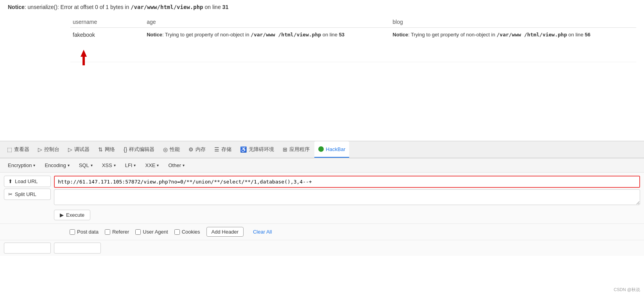 Image resolution: width=644 pixels, height=295 pixels. What do you see at coordinates (107, 45) in the screenshot?
I see `username-cell: fakebook` at bounding box center [107, 45].